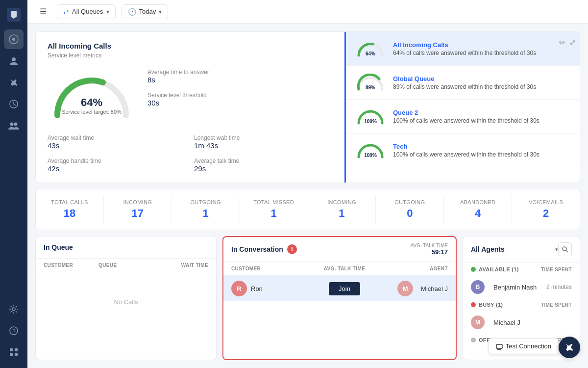  What do you see at coordinates (521, 269) in the screenshot?
I see `agents-available-header: AVAILABLE (1) TIME SPENT` at bounding box center [521, 269].